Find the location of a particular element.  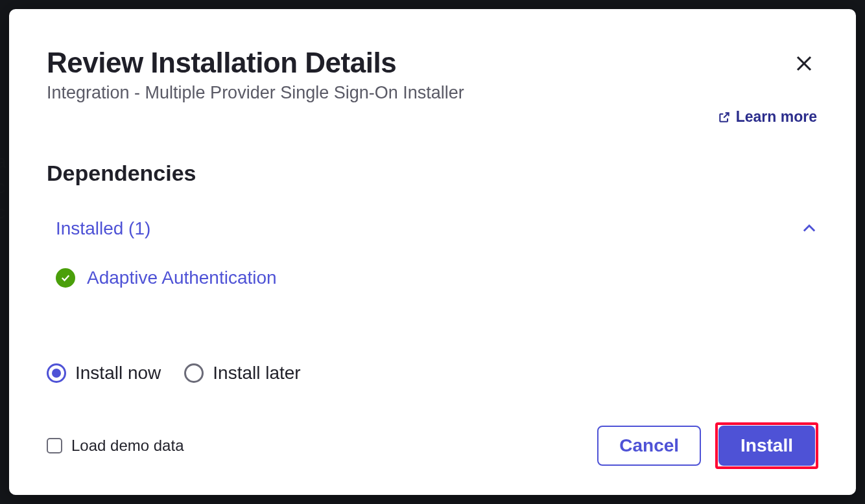

load-demo-data-option: Load demo data is located at coordinates (115, 446).